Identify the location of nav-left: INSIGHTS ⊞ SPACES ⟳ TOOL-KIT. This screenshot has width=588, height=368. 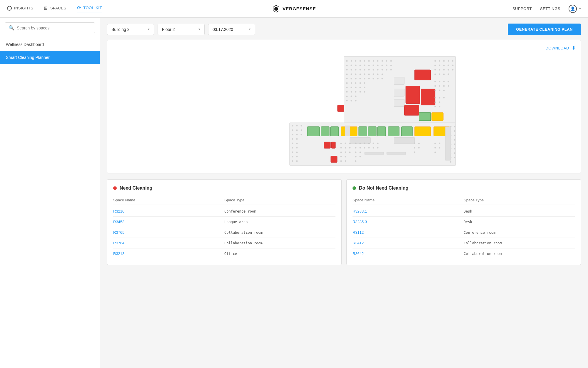
(55, 9).